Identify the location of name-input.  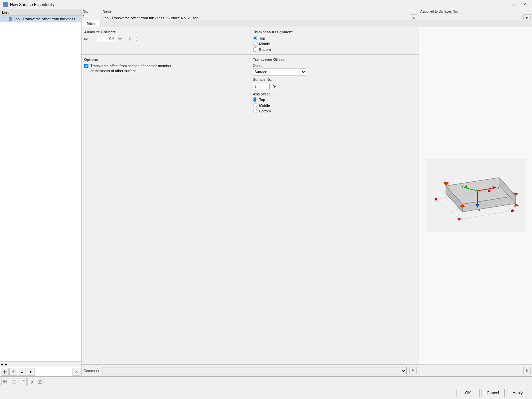
(256, 18).